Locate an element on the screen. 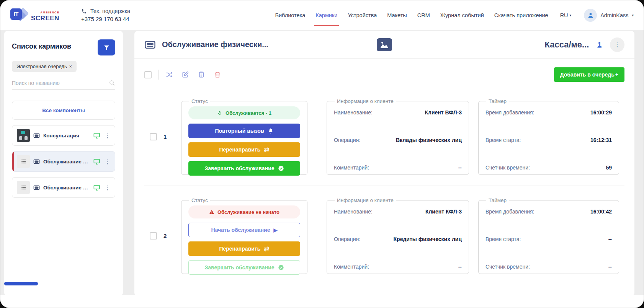 The height and width of the screenshot is (308, 644). sidebar-item-consultation: Консультация ⋮ is located at coordinates (64, 135).